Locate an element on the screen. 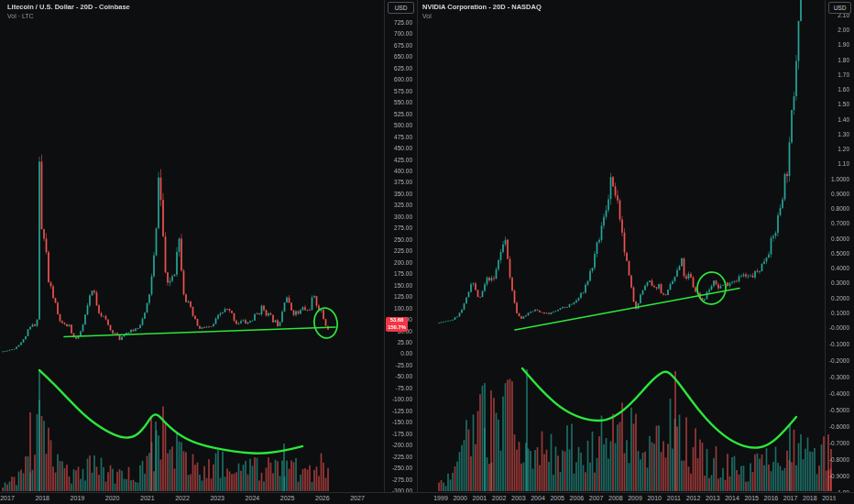 The image size is (854, 504). price-tick-label: 200.00 is located at coordinates (399, 262).